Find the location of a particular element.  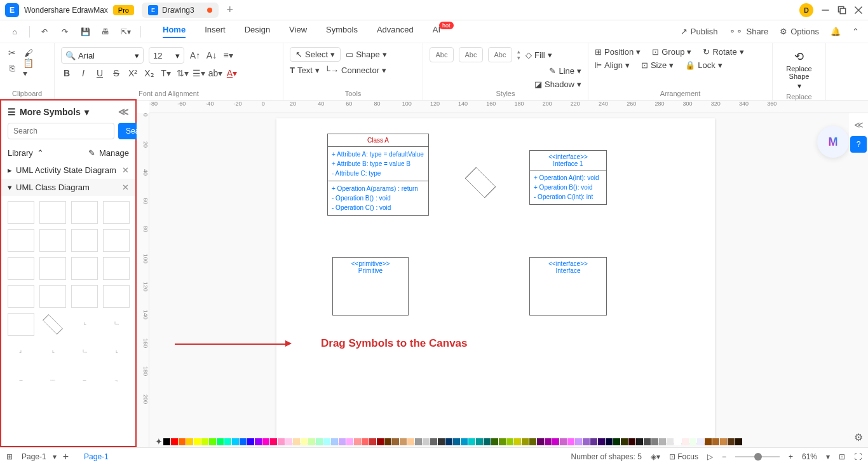

fullscreen-icon: ⛶ is located at coordinates (858, 457).